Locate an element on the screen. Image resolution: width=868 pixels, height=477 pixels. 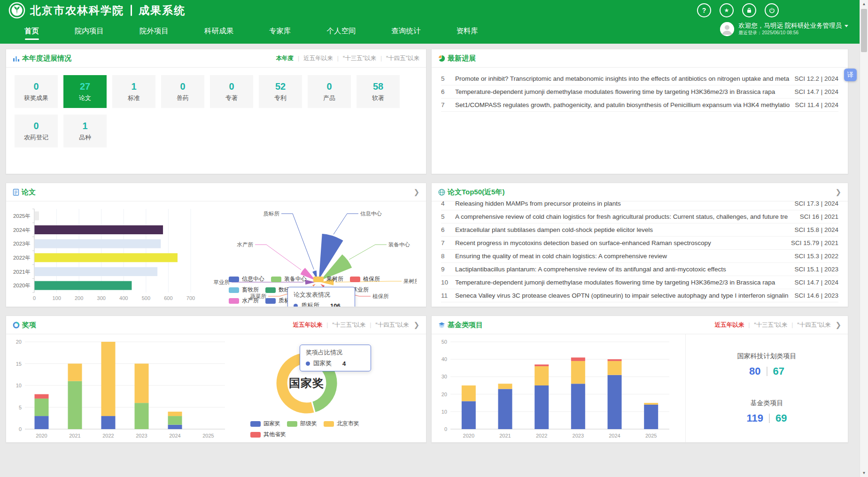
legend-item: 畜牧所 is located at coordinates (244, 290).